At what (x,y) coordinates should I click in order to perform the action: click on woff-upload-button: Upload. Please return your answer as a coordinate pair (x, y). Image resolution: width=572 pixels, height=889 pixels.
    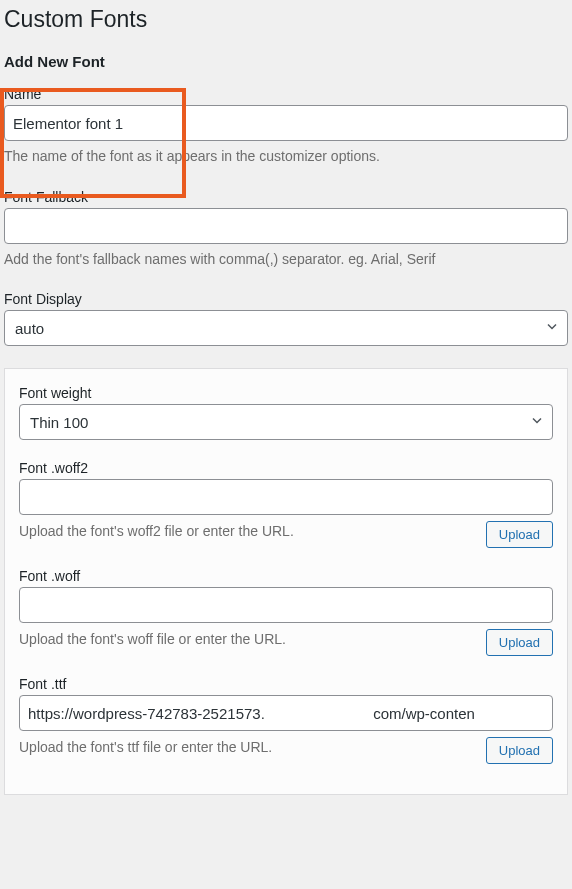
    Looking at the image, I should click on (520, 642).